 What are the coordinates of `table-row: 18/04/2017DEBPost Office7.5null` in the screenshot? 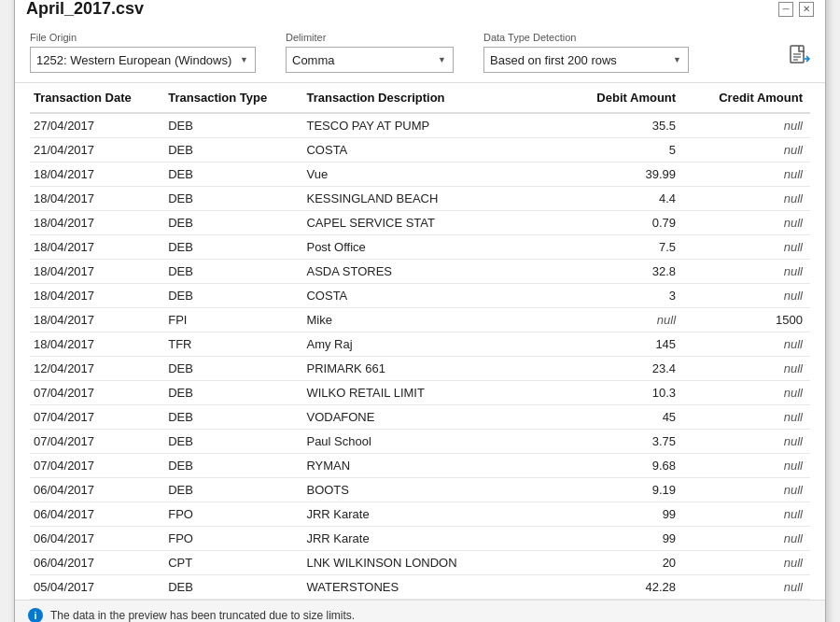 It's located at (420, 247).